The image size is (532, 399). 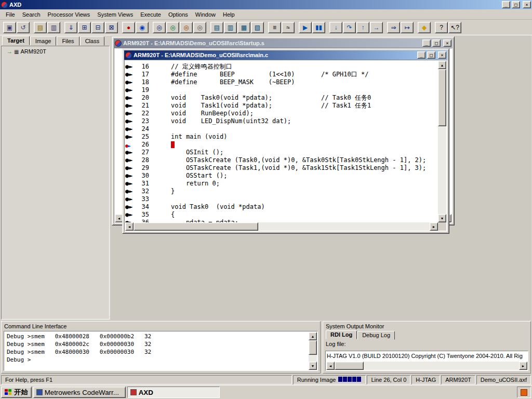 I want to click on code-line: ●► 32 }, so click(x=282, y=191).